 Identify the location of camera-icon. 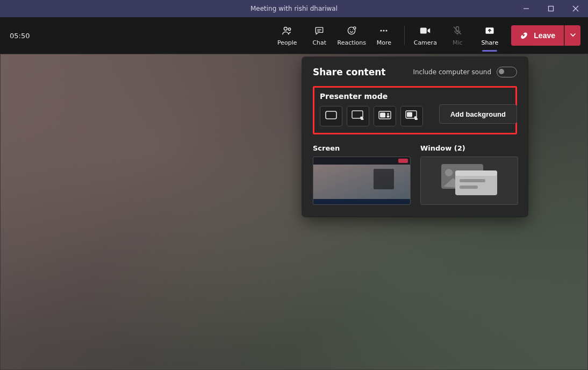
(425, 31).